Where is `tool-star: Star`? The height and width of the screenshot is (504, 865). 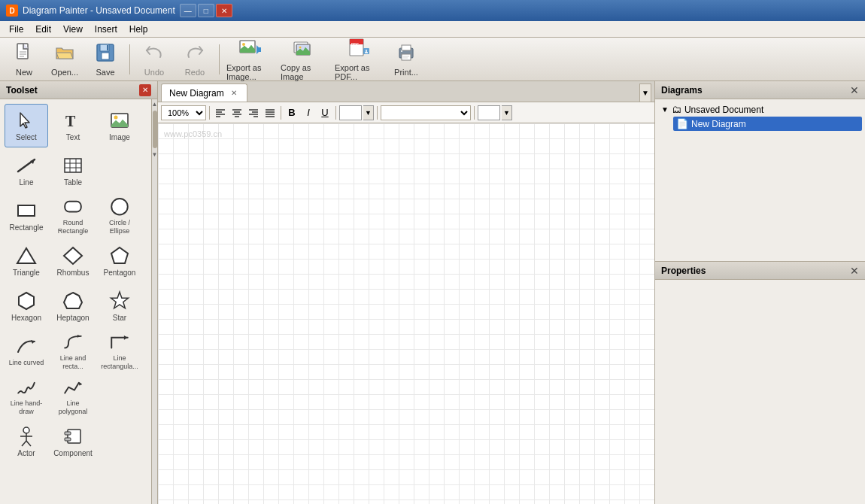
tool-star: Star is located at coordinates (120, 306).